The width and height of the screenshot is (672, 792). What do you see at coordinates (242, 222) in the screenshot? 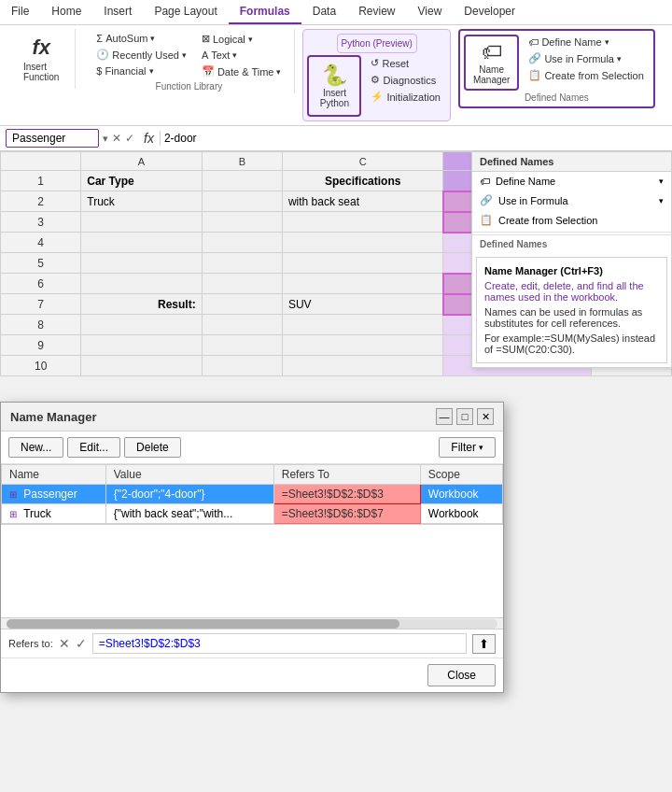
I see `cell-b3` at bounding box center [242, 222].